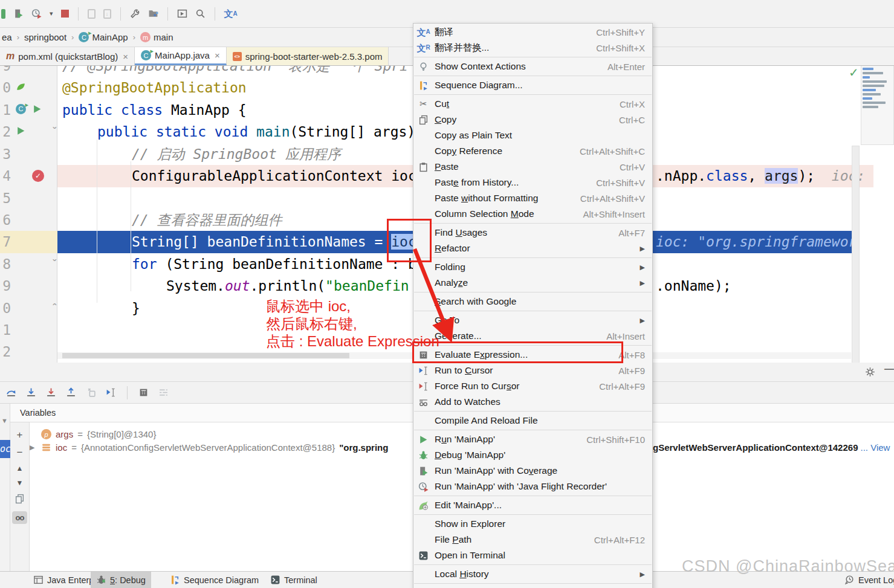 The width and height of the screenshot is (894, 588). Describe the element at coordinates (533, 574) in the screenshot. I see `menu-item-local-history: Local History▶` at that location.